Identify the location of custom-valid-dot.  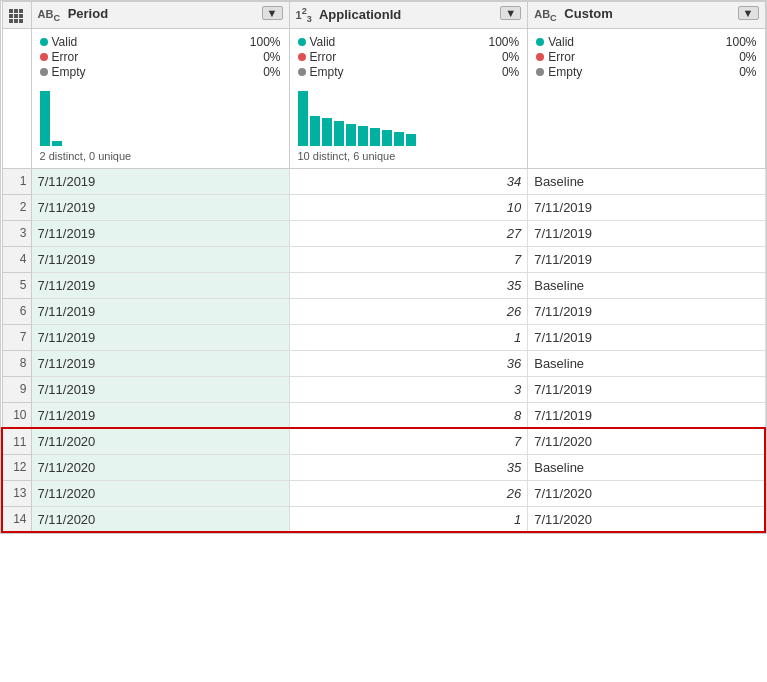
(540, 42).